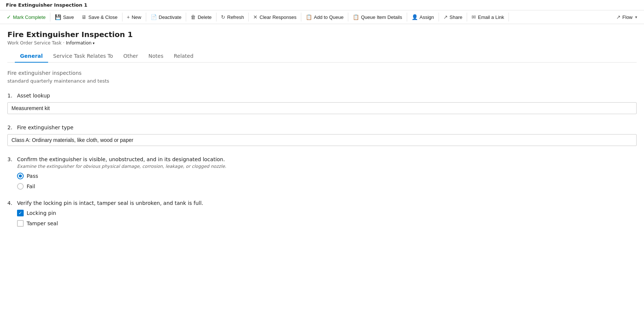  I want to click on queue-item-details-label: Queue Item Details, so click(381, 17).